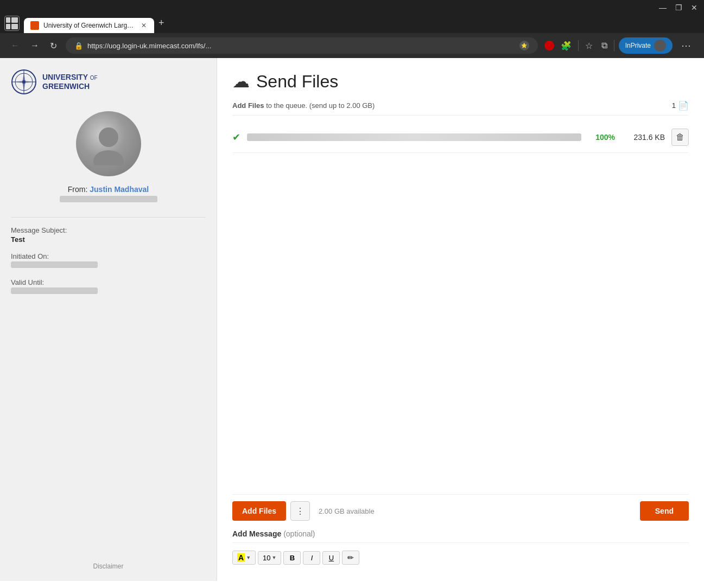  Describe the element at coordinates (589, 46) in the screenshot. I see `favorites-icon: ☆` at that location.